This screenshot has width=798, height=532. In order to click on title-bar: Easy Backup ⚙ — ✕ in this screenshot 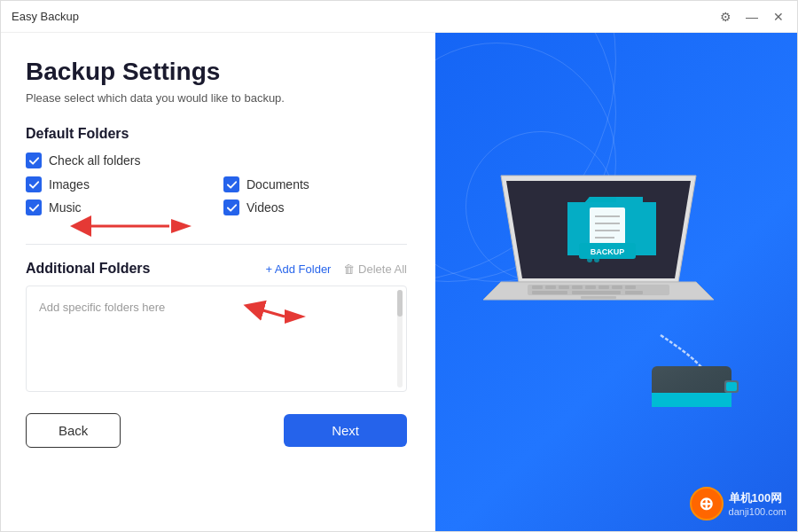, I will do `click(399, 17)`.